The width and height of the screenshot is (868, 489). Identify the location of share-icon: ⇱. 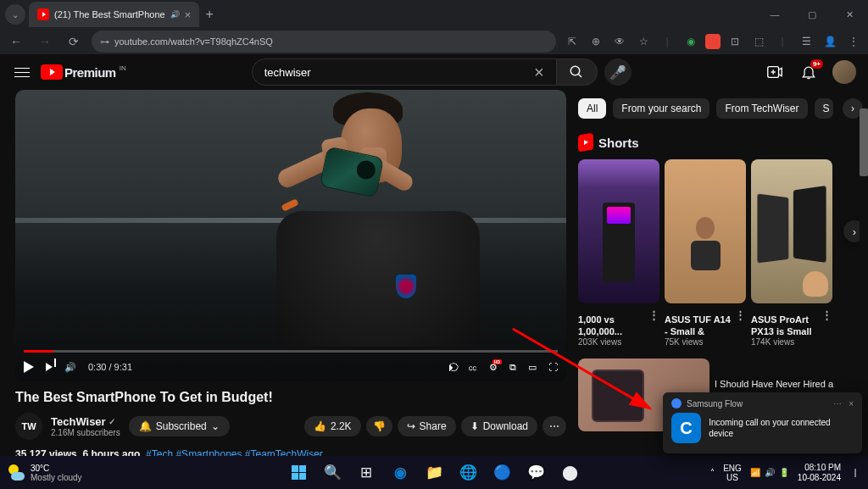
(572, 42).